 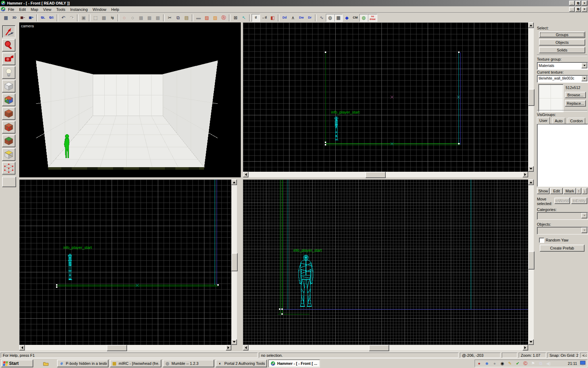 I want to click on toggle-group-select-button: ◌, so click(x=124, y=18).